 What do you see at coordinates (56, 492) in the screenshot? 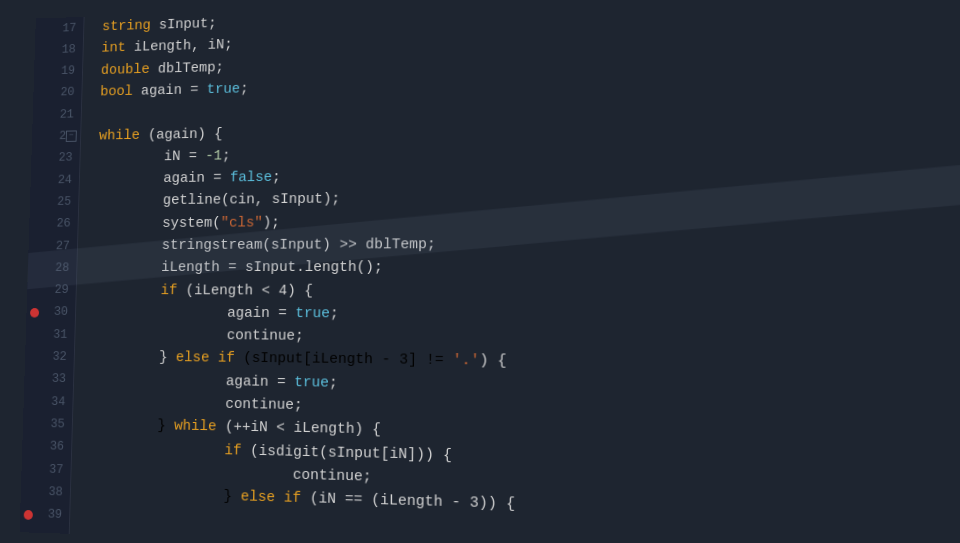
I see `line-number-38: 38` at bounding box center [56, 492].